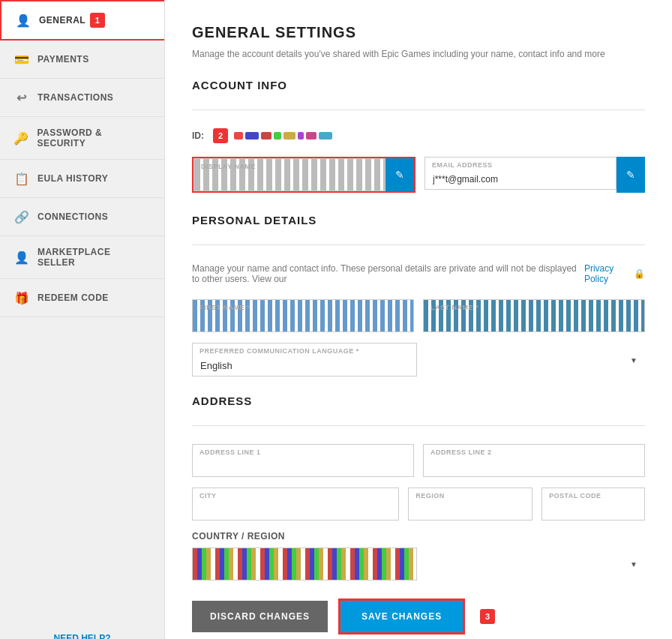 Image resolution: width=672 pixels, height=639 pixels. What do you see at coordinates (296, 504) in the screenshot?
I see `city-field-wrapper: CITY` at bounding box center [296, 504].